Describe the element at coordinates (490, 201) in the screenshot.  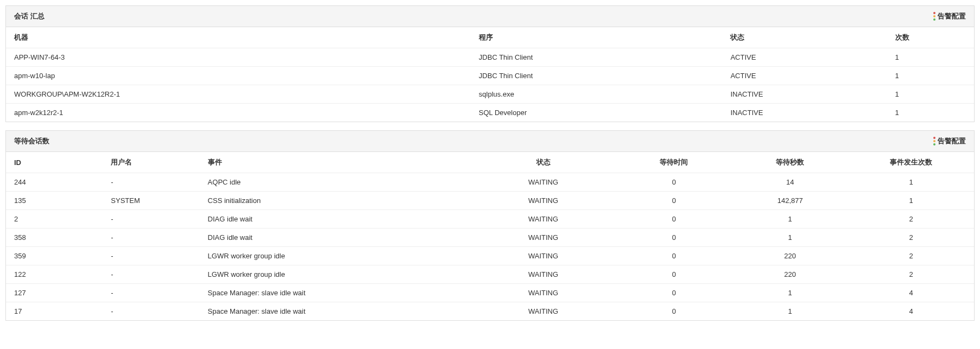
I see `table-row: 135SYSTEMCSS initializationWAITING0142,8…` at that location.